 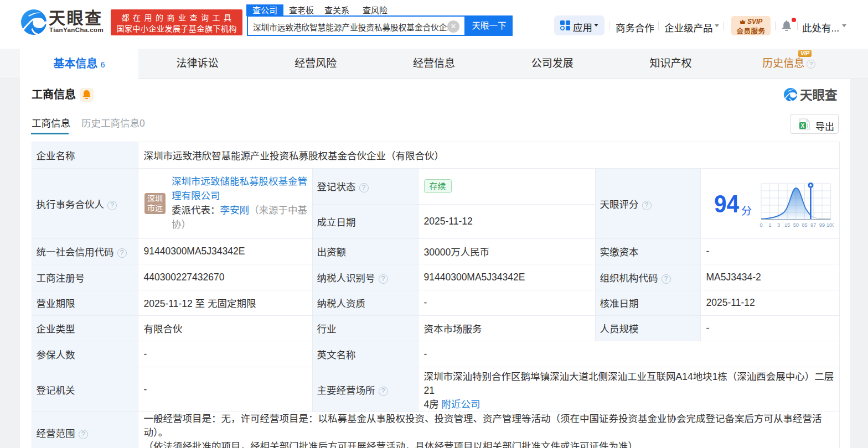 What do you see at coordinates (803, 126) in the screenshot?
I see `svg-text: X` at bounding box center [803, 126].